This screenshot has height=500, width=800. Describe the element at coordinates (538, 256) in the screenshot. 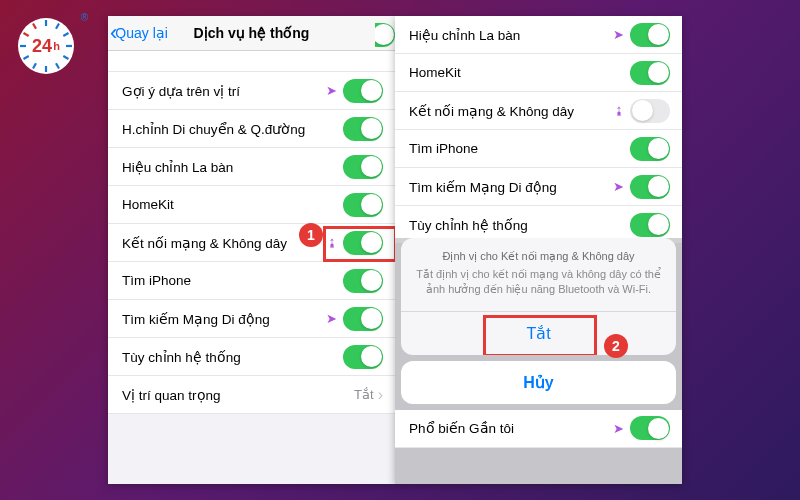

I see `sheet-title: Định vị cho Kết nối mạng & Không dây` at that location.